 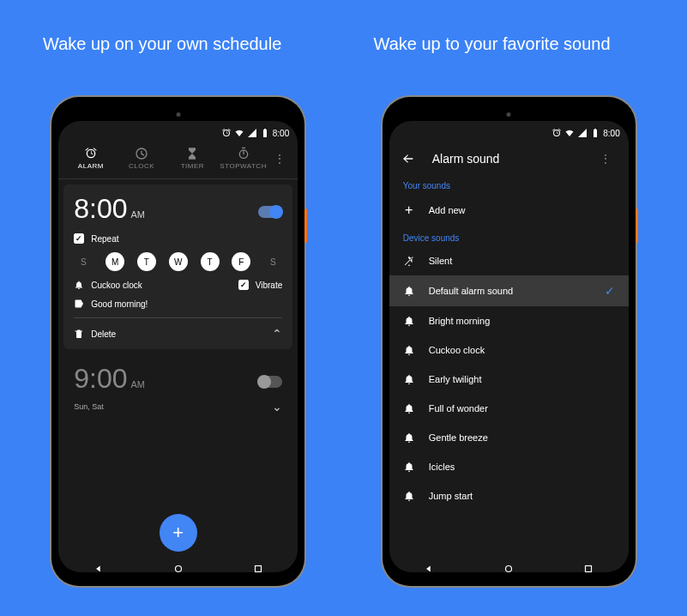 What do you see at coordinates (244, 285) in the screenshot?
I see `vibrate-checkbox` at bounding box center [244, 285].